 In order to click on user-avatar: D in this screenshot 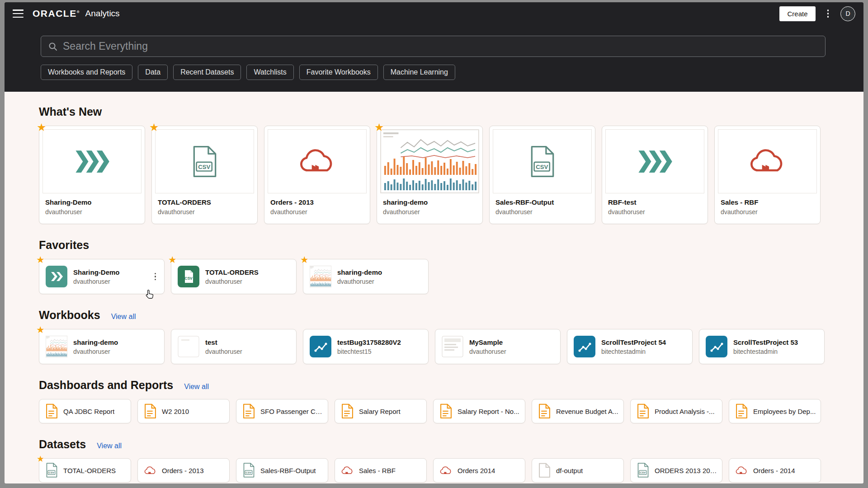, I will do `click(848, 14)`.